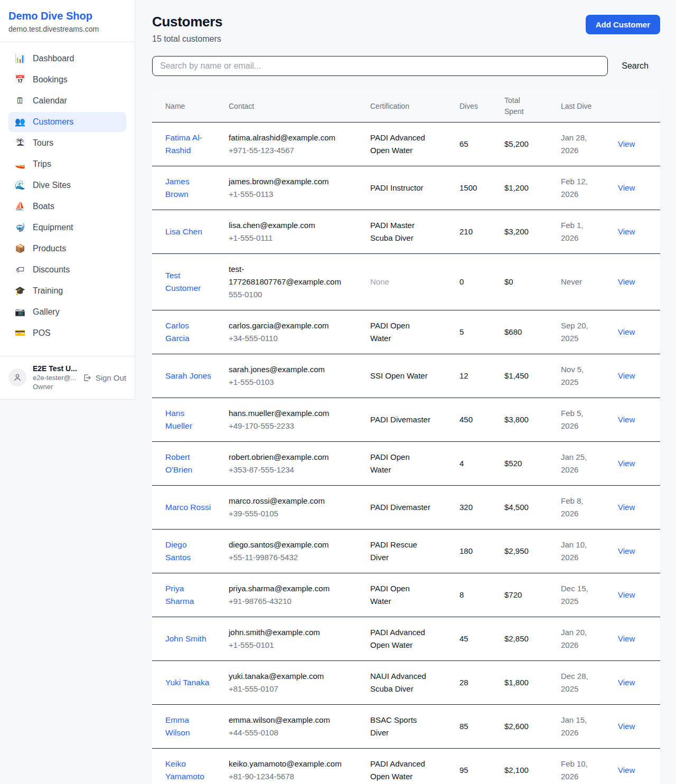 This screenshot has height=784, width=676. Describe the element at coordinates (20, 333) in the screenshot. I see `credit-card-icon: 💳` at that location.